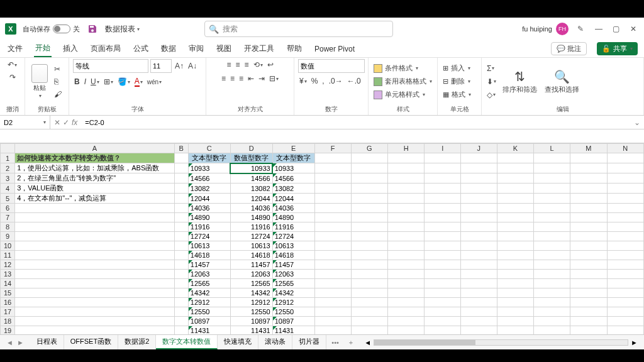  I want to click on cell-M14, so click(589, 284).